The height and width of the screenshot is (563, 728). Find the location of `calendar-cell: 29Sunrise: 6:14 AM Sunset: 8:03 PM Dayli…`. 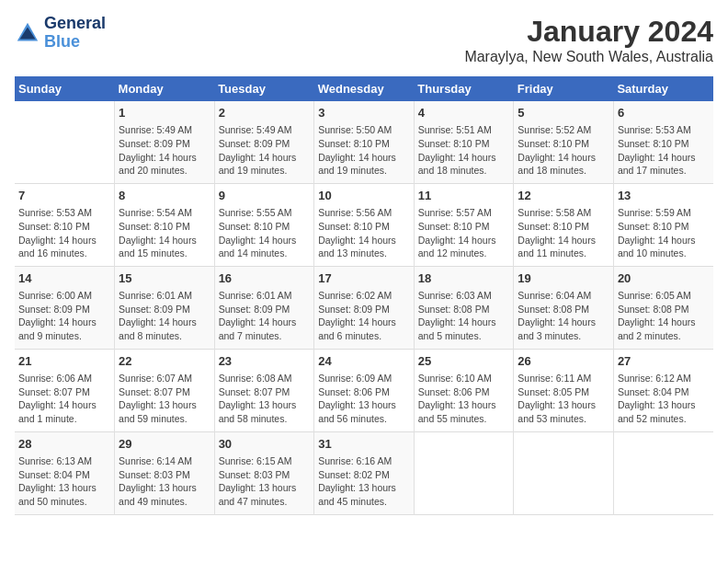

calendar-cell: 29Sunrise: 6:14 AM Sunset: 8:03 PM Dayli… is located at coordinates (165, 473).